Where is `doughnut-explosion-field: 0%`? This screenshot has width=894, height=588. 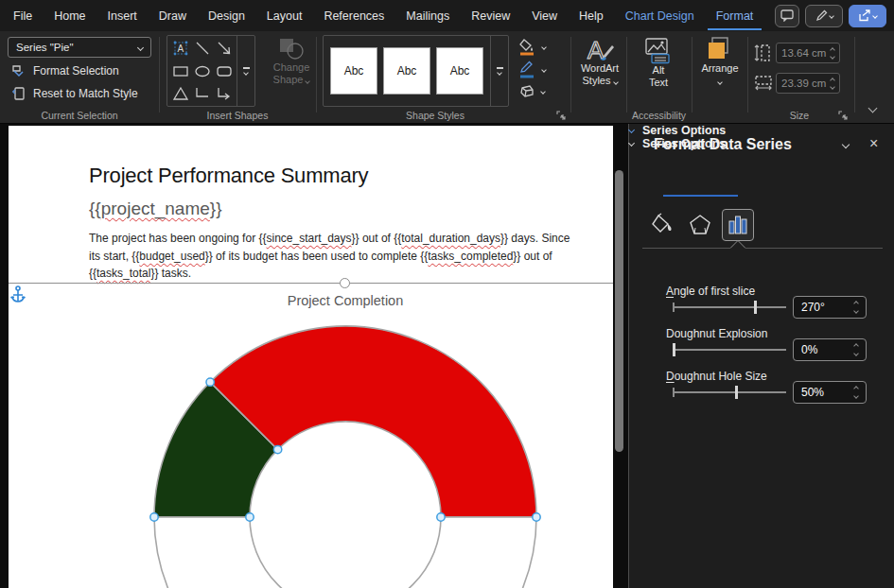
doughnut-explosion-field: 0% is located at coordinates (830, 350).